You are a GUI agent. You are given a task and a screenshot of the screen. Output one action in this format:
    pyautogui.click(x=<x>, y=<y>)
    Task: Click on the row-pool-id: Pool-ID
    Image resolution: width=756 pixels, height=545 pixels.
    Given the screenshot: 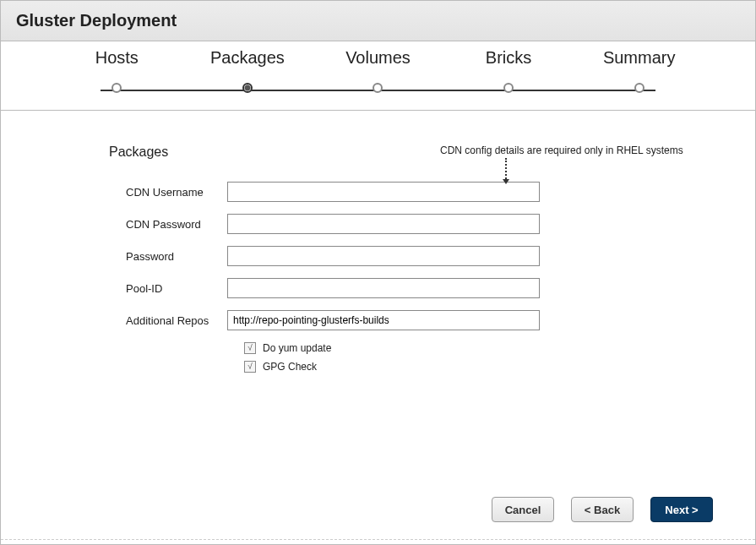 What is the action you would take?
    pyautogui.click(x=411, y=288)
    